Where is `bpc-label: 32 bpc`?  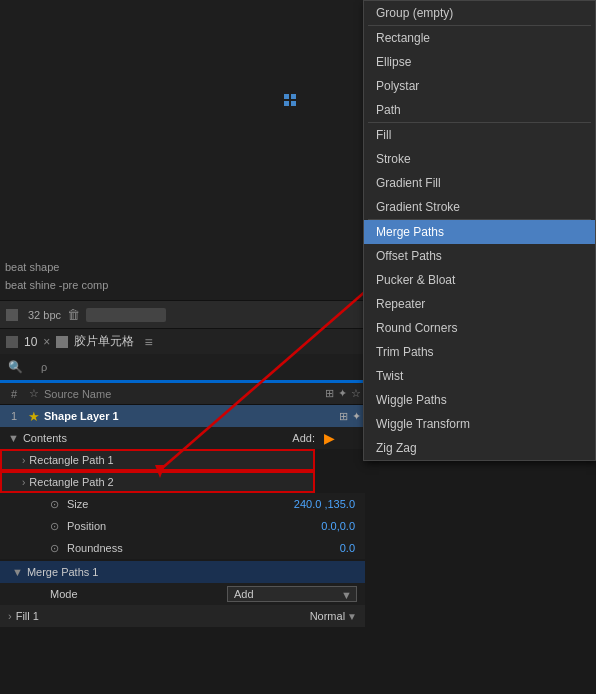 bpc-label: 32 bpc is located at coordinates (44, 315).